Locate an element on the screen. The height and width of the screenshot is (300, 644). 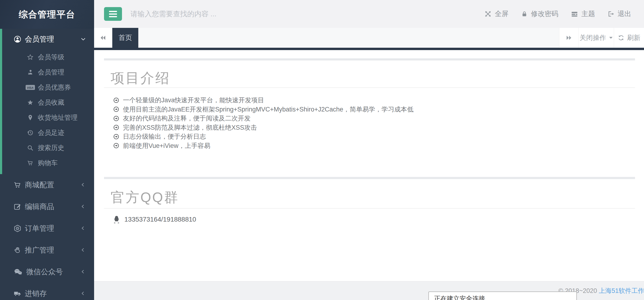
list-item: 前端使用Vue+iView，上手容易 is located at coordinates (263, 146).